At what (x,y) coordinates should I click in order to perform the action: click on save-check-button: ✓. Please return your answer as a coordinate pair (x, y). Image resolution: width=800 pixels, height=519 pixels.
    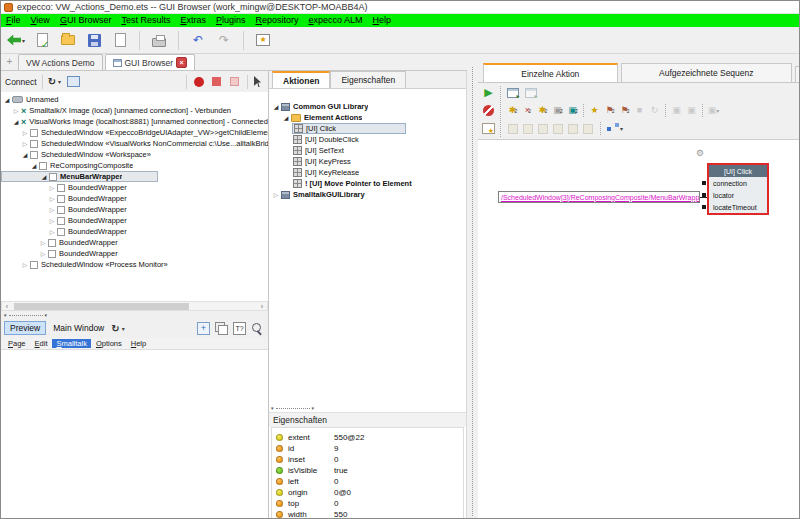
    Looking at the image, I should click on (42, 40).